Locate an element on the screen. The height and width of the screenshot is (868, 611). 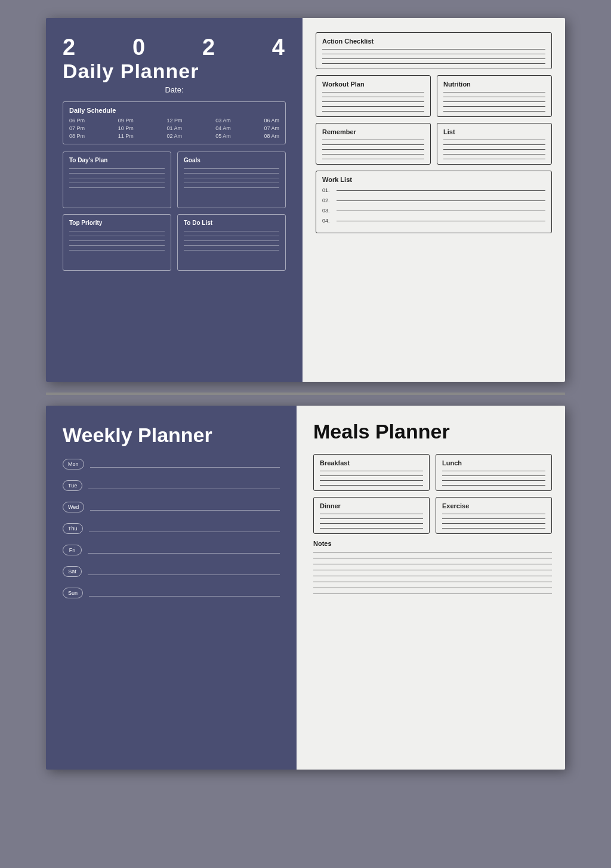
work-item-3: 03. is located at coordinates (434, 211).